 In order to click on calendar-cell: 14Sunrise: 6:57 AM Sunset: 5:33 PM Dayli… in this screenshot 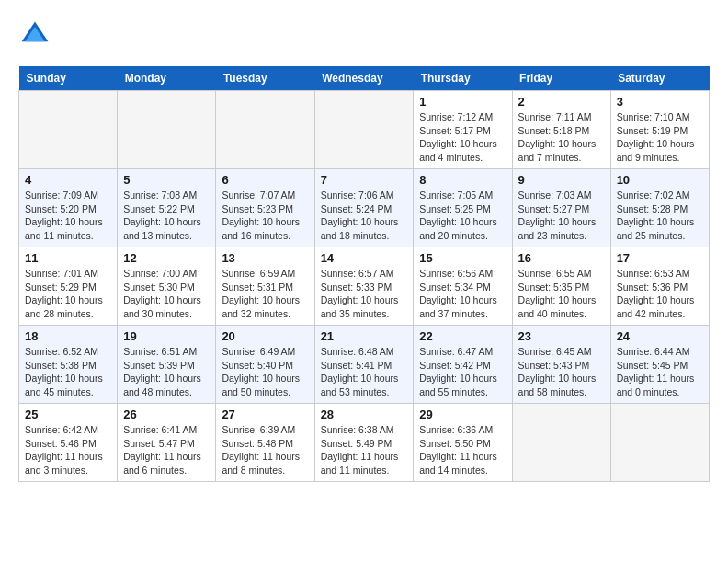, I will do `click(364, 287)`.